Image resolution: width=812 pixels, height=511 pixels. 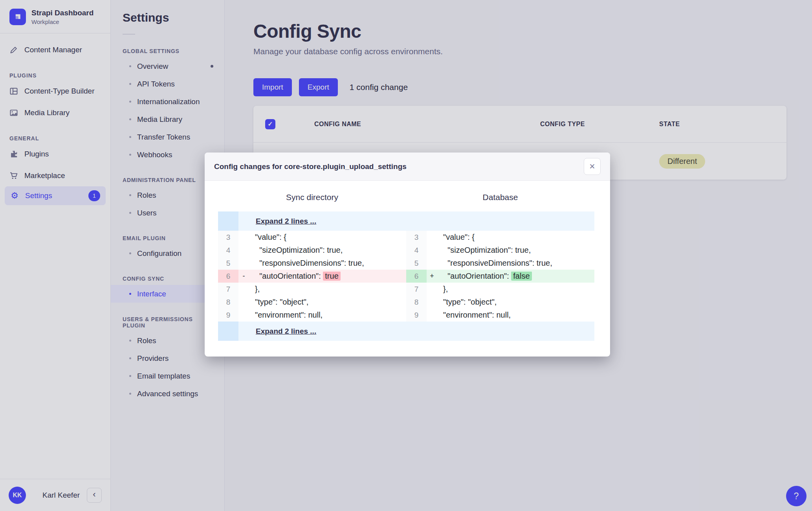 What do you see at coordinates (406, 276) in the screenshot?
I see `diff-split-view: 3 "value": { 4 "sizeOptimization": true,…` at bounding box center [406, 276].